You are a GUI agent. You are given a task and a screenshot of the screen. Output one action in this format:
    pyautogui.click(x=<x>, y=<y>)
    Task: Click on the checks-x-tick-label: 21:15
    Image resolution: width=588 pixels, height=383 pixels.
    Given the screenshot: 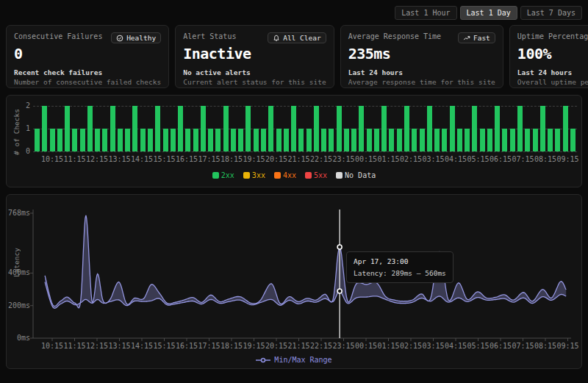 What is the action you would take?
    pyautogui.click(x=298, y=159)
    